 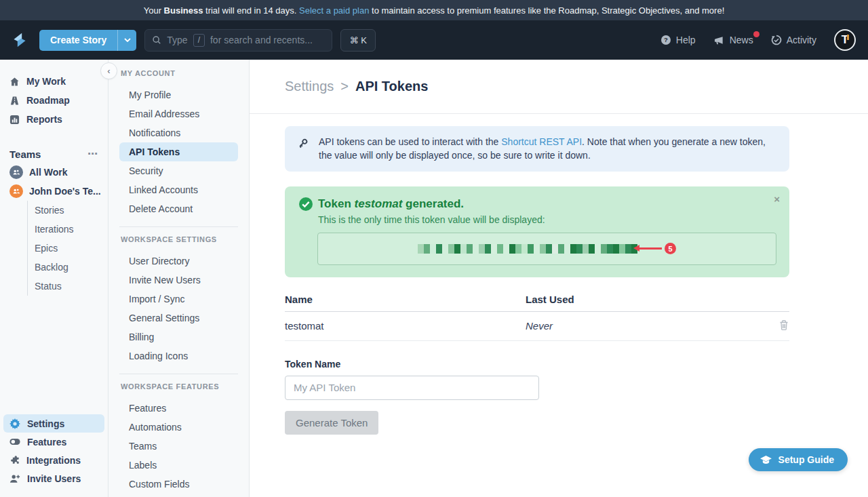 I want to click on settings-group-title: WORKSPACE SETTINGS, so click(x=179, y=241).